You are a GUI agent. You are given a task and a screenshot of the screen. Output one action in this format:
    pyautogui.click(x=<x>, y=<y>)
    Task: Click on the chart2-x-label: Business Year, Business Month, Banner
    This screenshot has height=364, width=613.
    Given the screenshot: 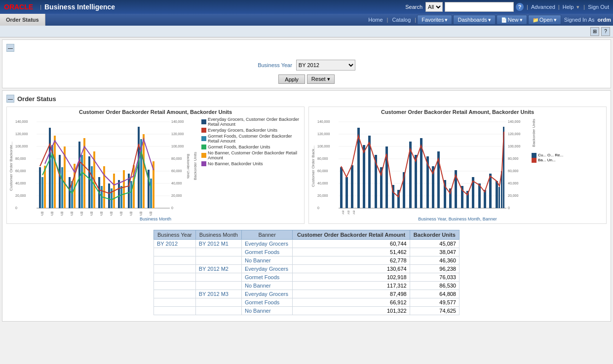 What is the action you would take?
    pyautogui.click(x=458, y=219)
    